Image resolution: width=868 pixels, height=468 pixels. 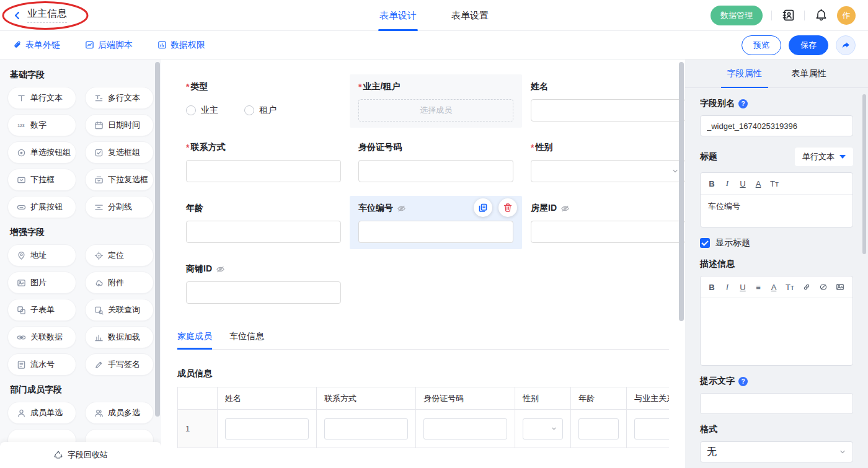 What do you see at coordinates (119, 152) in the screenshot?
I see `sidebar-item-复选框组: 复选框组` at bounding box center [119, 152].